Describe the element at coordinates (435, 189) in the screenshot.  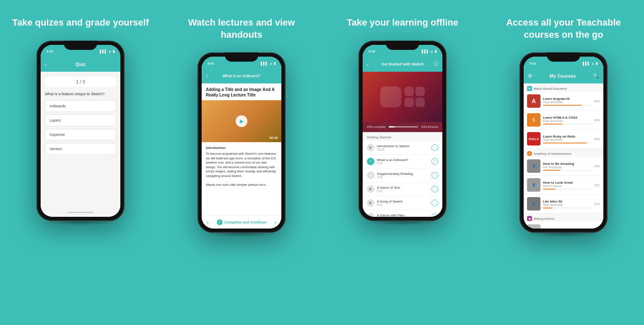
I see `lesson-dl-4: ↓` at that location.